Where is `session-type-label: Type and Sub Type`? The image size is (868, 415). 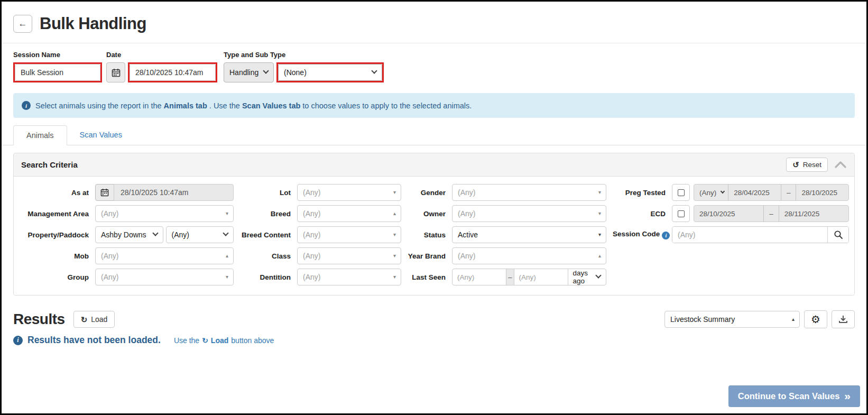
session-type-label: Type and Sub Type is located at coordinates (303, 55).